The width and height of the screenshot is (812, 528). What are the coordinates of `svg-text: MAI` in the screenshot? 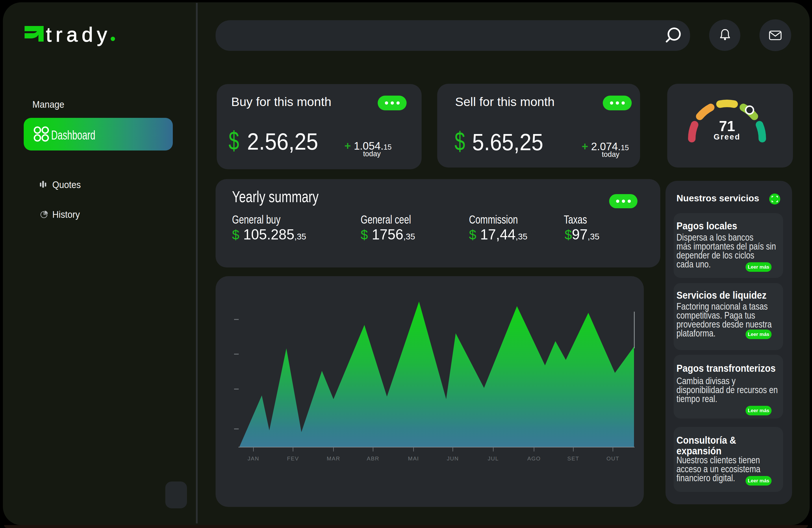 It's located at (414, 458).